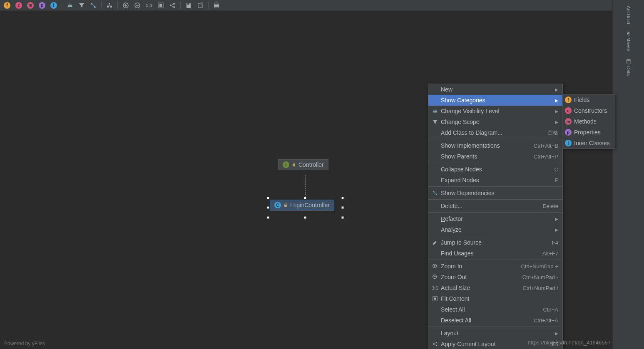 The image size is (644, 349). I want to click on menu-item-select-all: Select AllCtrl+A, so click(495, 309).